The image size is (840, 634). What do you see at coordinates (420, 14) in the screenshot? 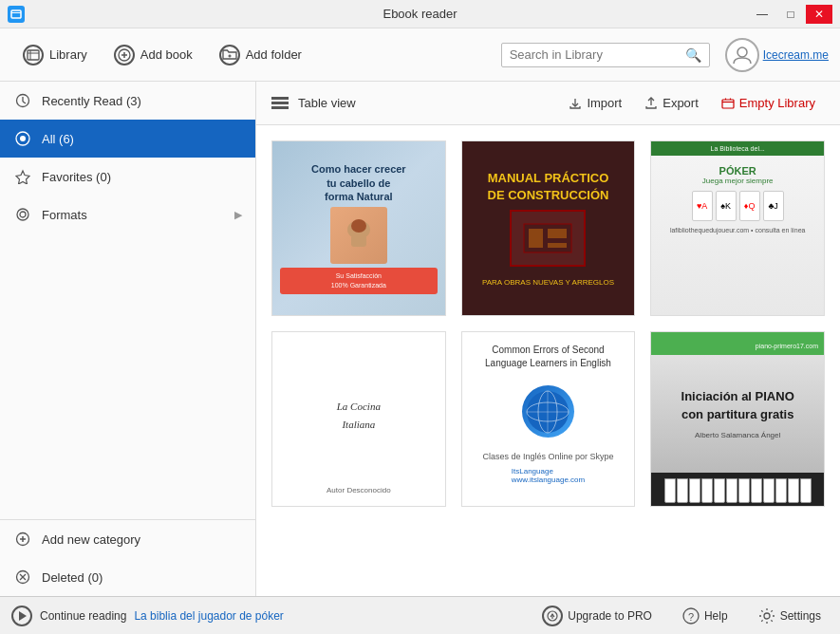
I see `title-bar: Ebook reader — □ ✕` at bounding box center [420, 14].